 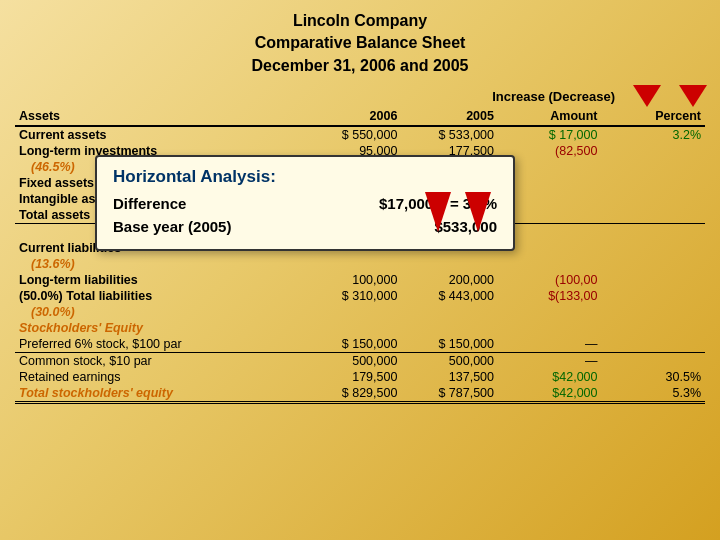 I want to click on row-2005: 137,500, so click(x=450, y=377).